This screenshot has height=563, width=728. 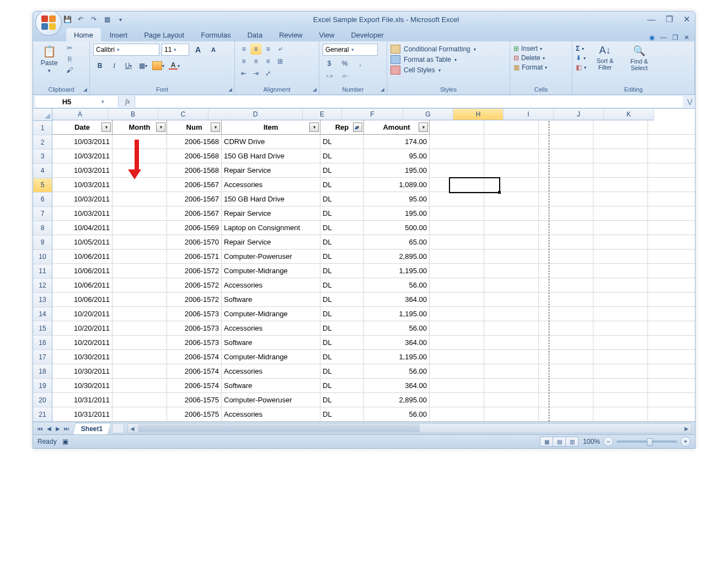 I want to click on format-painter-icon: 🖌, so click(x=69, y=70).